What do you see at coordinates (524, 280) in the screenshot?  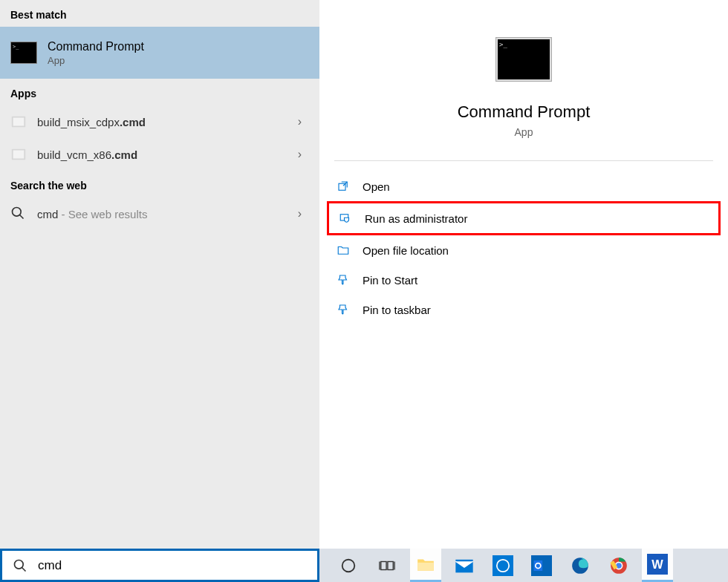 I see `action-pin-start: Pin to Start` at bounding box center [524, 280].